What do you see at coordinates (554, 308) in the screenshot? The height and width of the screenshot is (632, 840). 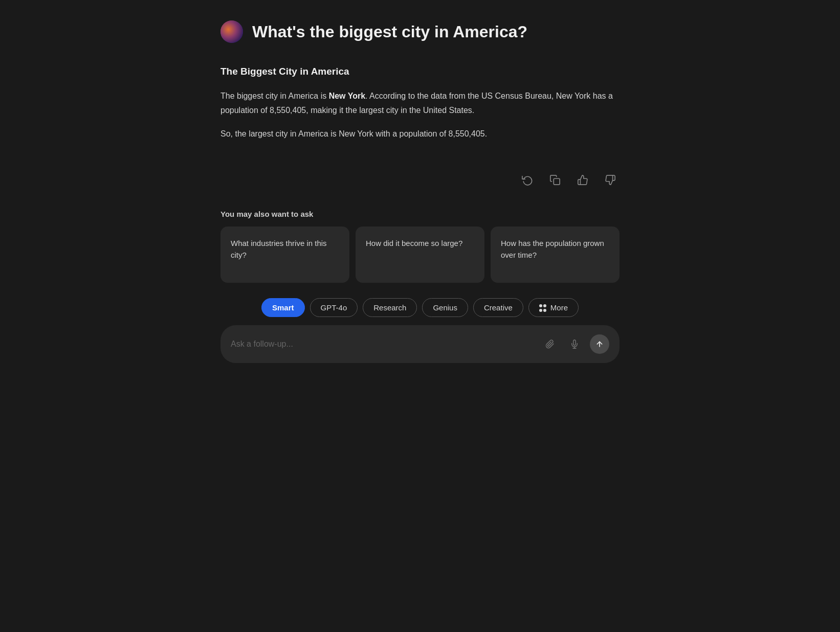 I see `model-btn-more: More` at bounding box center [554, 308].